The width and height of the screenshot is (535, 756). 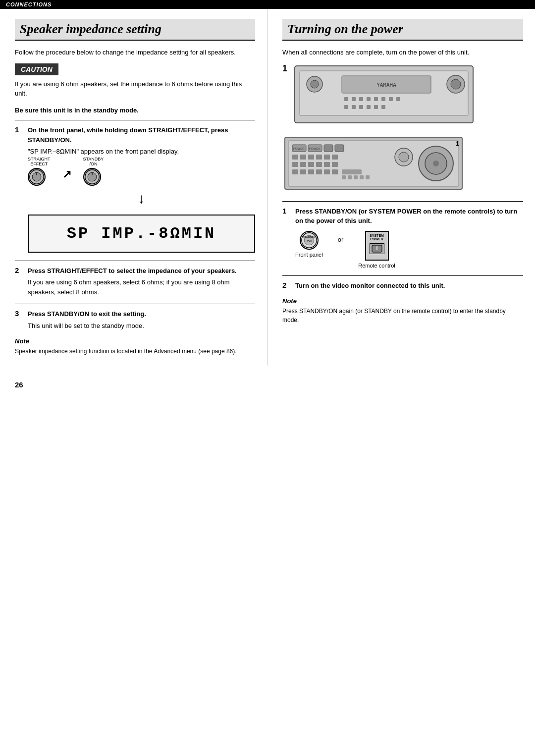 I want to click on standby-btn: STANDBY /ON, so click(x=309, y=240).